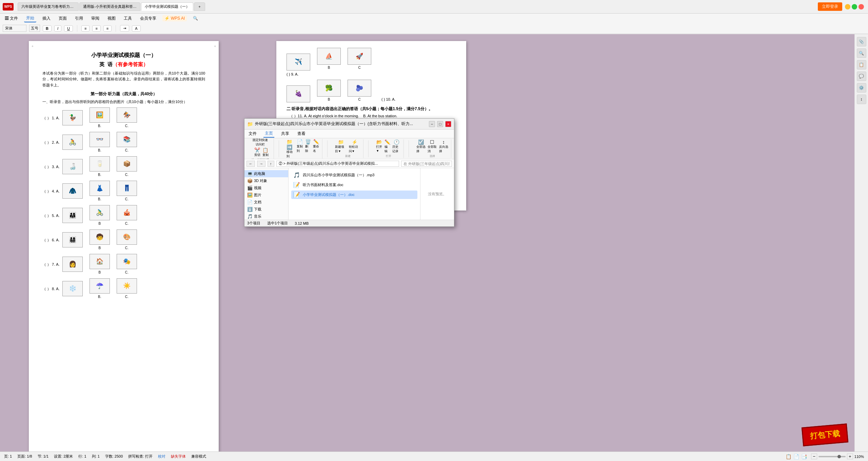 This screenshot has height=461, width=868. What do you see at coordinates (261, 164) in the screenshot?
I see `fe-forward-button: →` at bounding box center [261, 164].